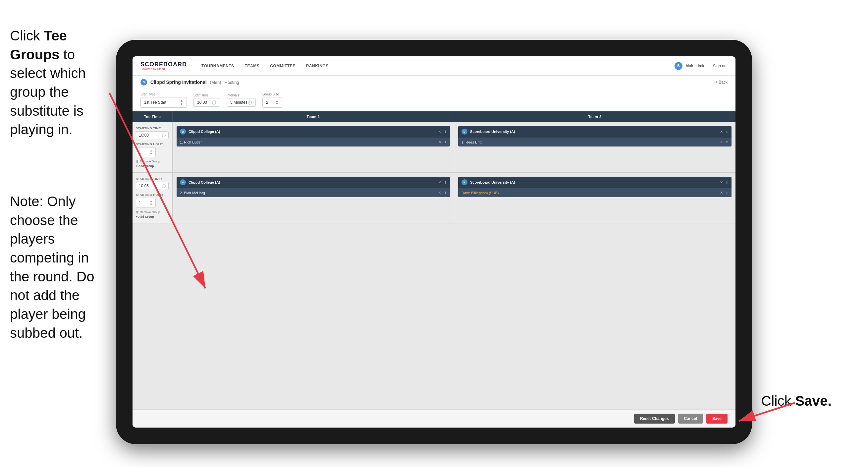 This screenshot has width=868, height=467. Describe the element at coordinates (440, 142) in the screenshot. I see `player1-close-icon-1: ✕` at that location.